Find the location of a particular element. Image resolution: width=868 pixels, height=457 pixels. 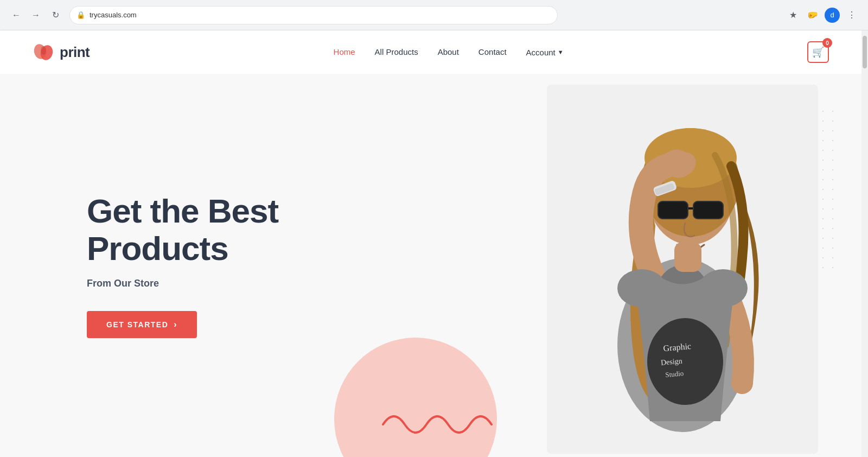

nav-link-contact: Contact is located at coordinates (493, 52).